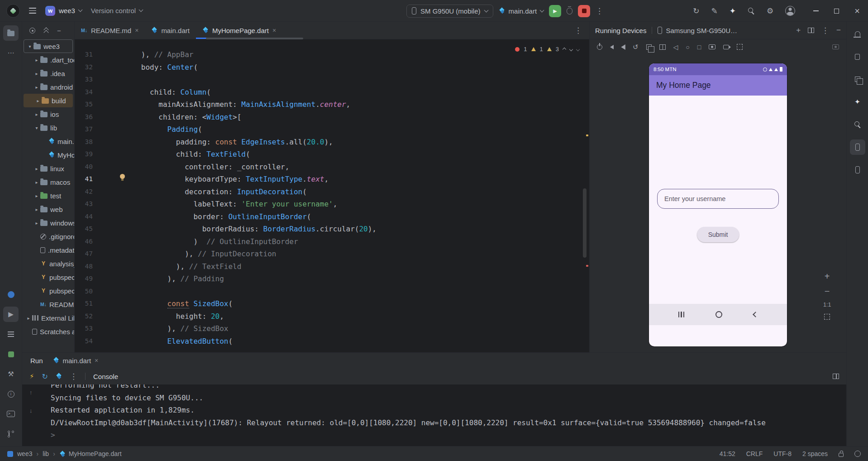 This screenshot has width=868, height=461. What do you see at coordinates (48, 236) in the screenshot?
I see `tree-item: .gitignore` at bounding box center [48, 236].